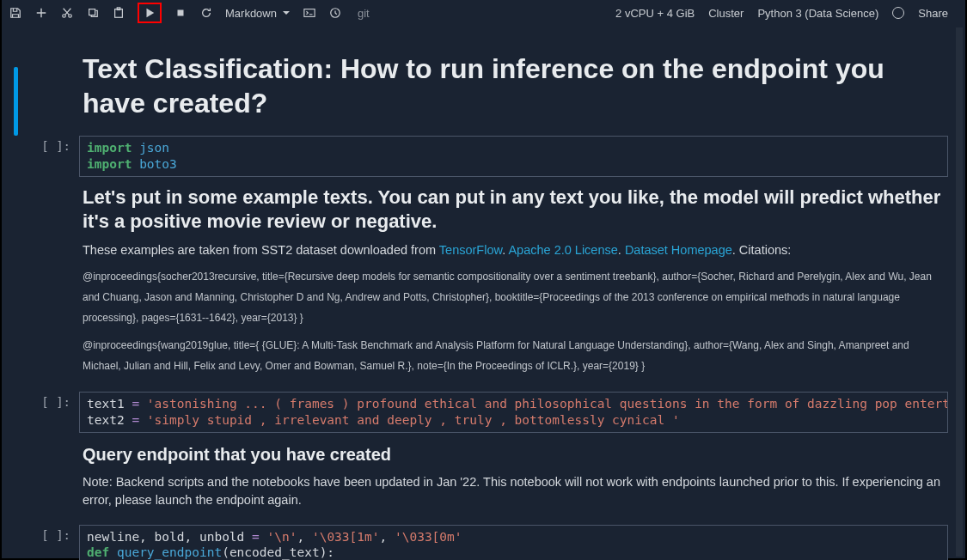 This screenshot has height=560, width=967. Describe the element at coordinates (67, 13) in the screenshot. I see `cut-icon` at that location.